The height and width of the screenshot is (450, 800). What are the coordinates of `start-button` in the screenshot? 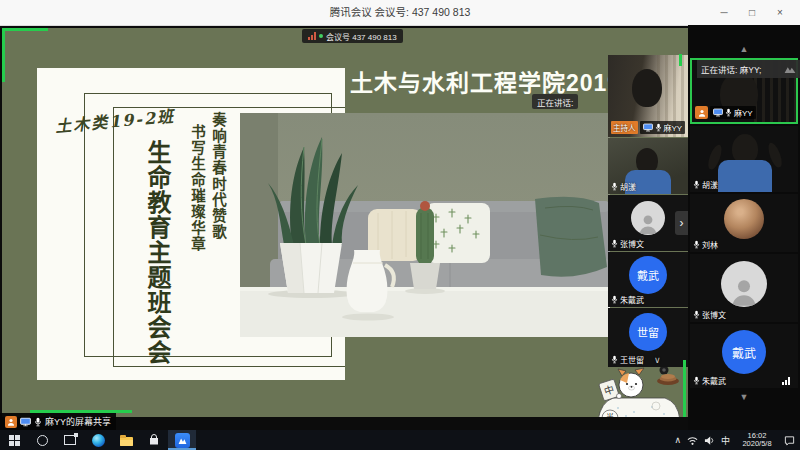 It's located at (14, 440).